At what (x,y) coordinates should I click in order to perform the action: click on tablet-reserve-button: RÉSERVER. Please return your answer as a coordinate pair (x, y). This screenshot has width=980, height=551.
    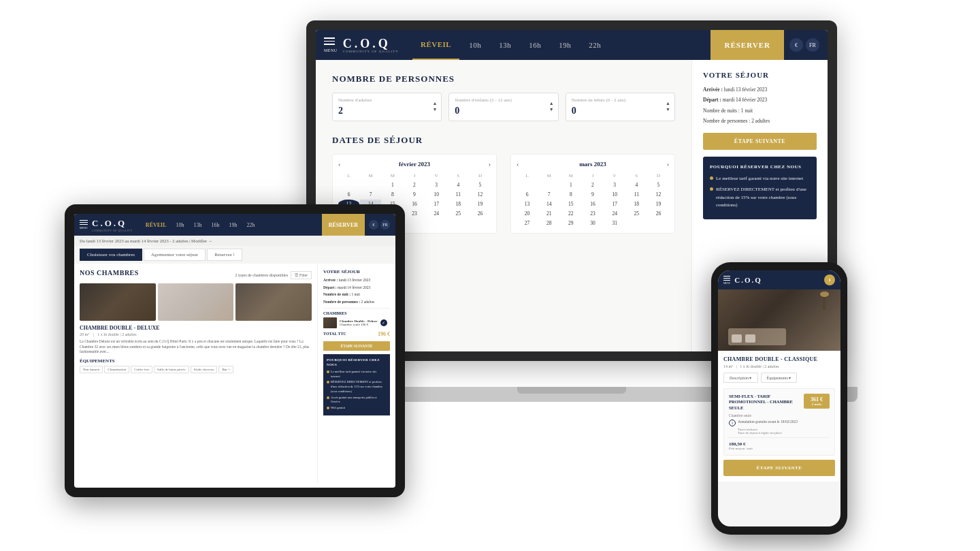
    Looking at the image, I should click on (343, 225).